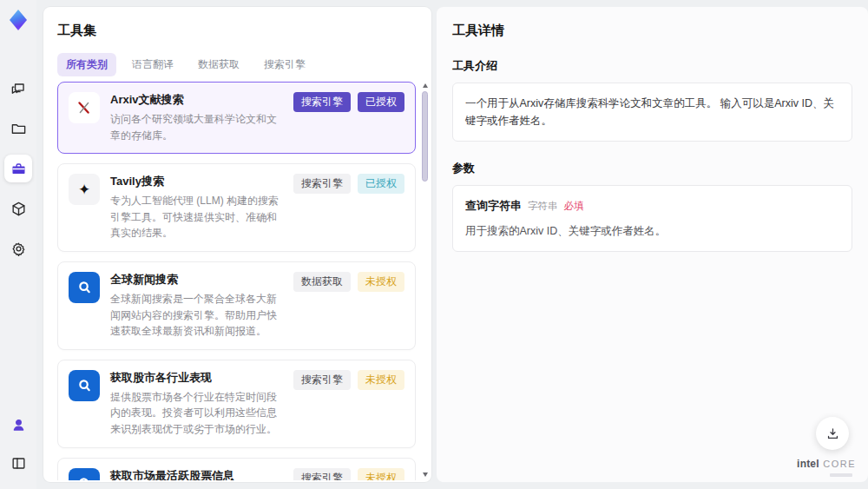  What do you see at coordinates (198, 217) in the screenshot?
I see `tool-card-desc: 专为人工智能代理 (LLM) 构建的搜索引擎工具。可快速提供实时、准确和真实的结…` at bounding box center [198, 217].